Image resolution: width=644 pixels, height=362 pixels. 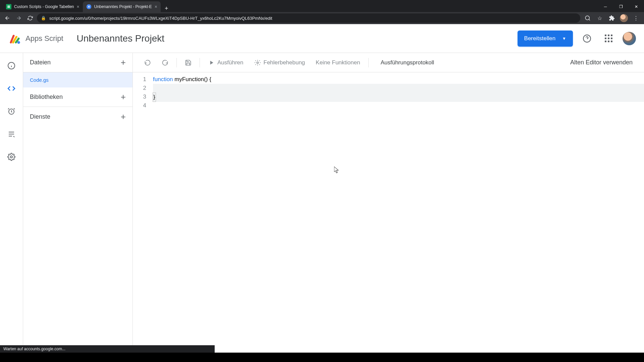 What do you see at coordinates (165, 63) in the screenshot?
I see `redo-button` at bounding box center [165, 63].